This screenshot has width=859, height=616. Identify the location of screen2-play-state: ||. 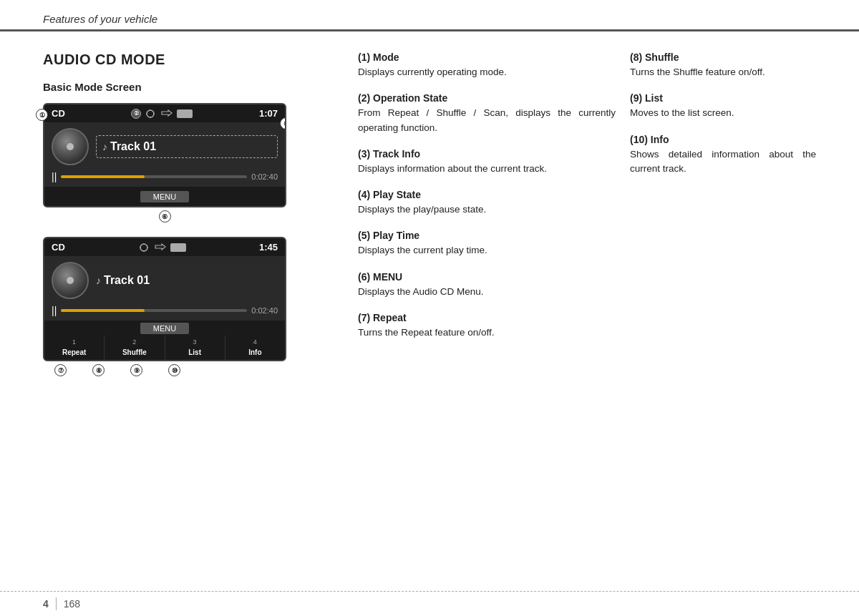
(54, 311).